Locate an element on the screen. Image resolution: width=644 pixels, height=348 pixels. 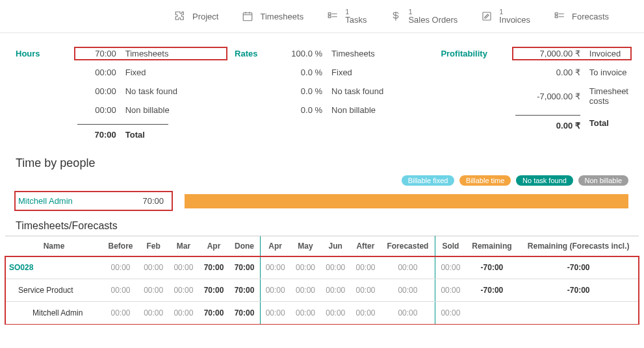
rates-heading-col: Rates is located at coordinates (253, 94).